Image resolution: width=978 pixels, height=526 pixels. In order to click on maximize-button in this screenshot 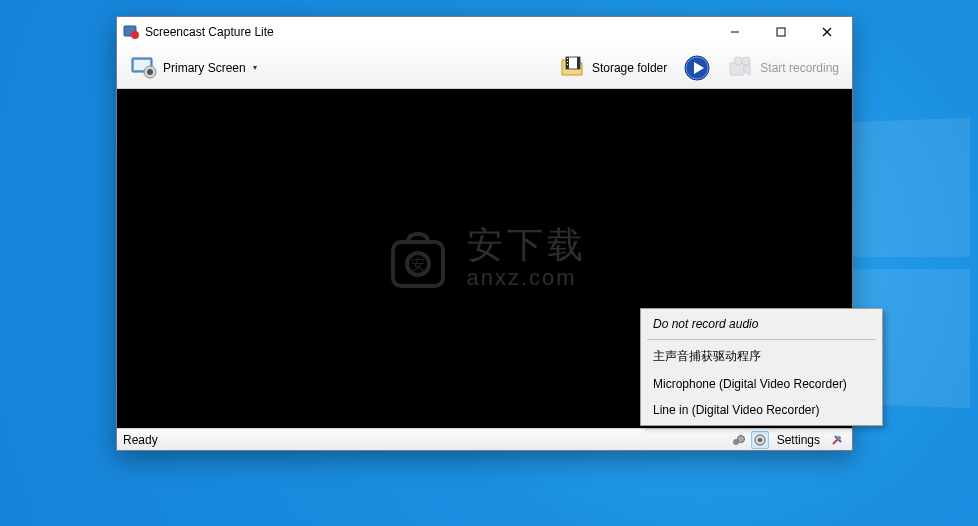, I will do `click(781, 32)`.